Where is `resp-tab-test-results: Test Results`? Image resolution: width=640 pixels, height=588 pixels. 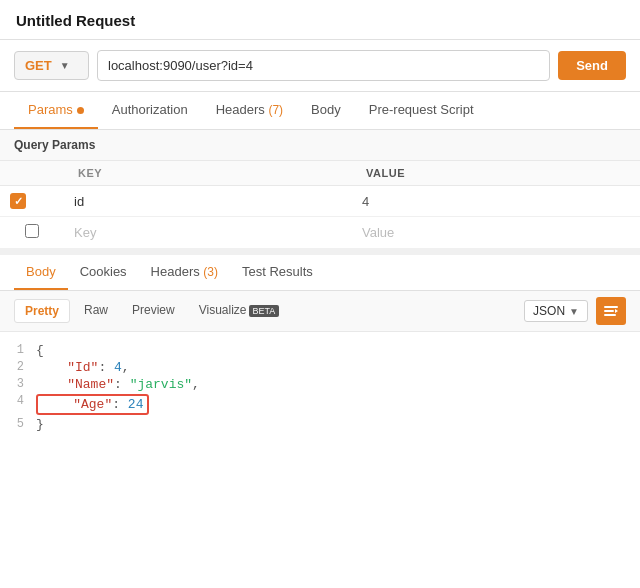
resp-tab-test-results: Test Results is located at coordinates (278, 272).